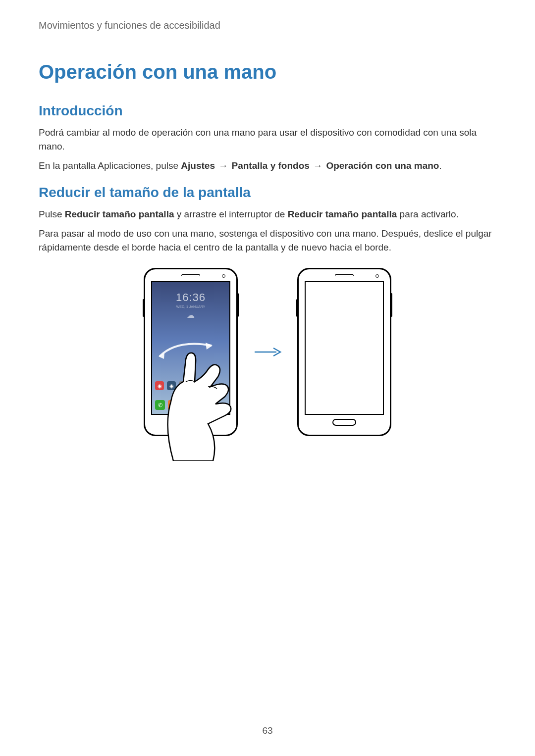 The image size is (535, 756). I want to click on bold-text: Ajustes, so click(198, 165).